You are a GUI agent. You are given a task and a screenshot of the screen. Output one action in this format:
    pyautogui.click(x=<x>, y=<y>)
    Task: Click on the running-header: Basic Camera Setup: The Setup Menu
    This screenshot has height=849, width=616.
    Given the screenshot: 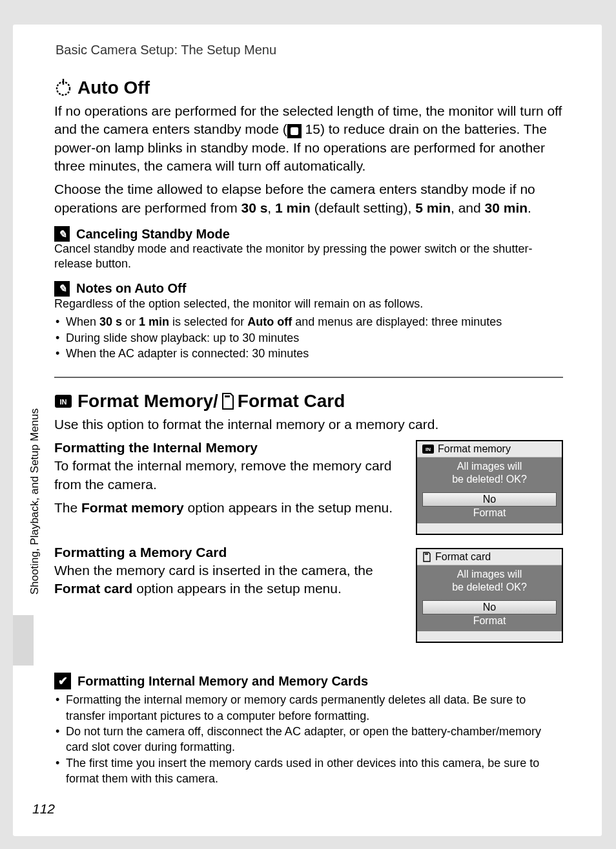 What is the action you would take?
    pyautogui.click(x=166, y=50)
    